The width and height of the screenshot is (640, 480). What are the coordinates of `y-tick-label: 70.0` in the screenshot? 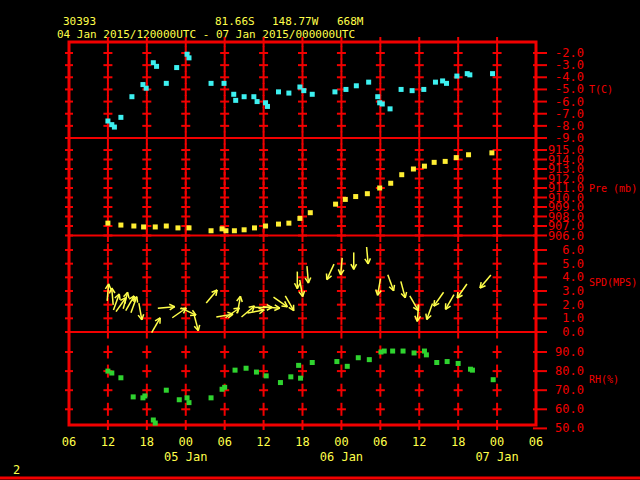 It's located at (570, 390).